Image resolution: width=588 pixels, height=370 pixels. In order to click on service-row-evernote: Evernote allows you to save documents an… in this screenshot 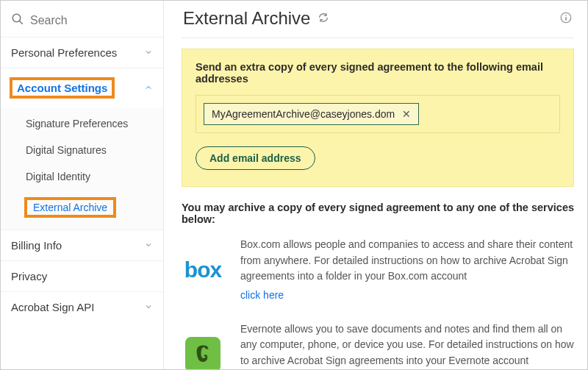, I will do `click(378, 346)`.